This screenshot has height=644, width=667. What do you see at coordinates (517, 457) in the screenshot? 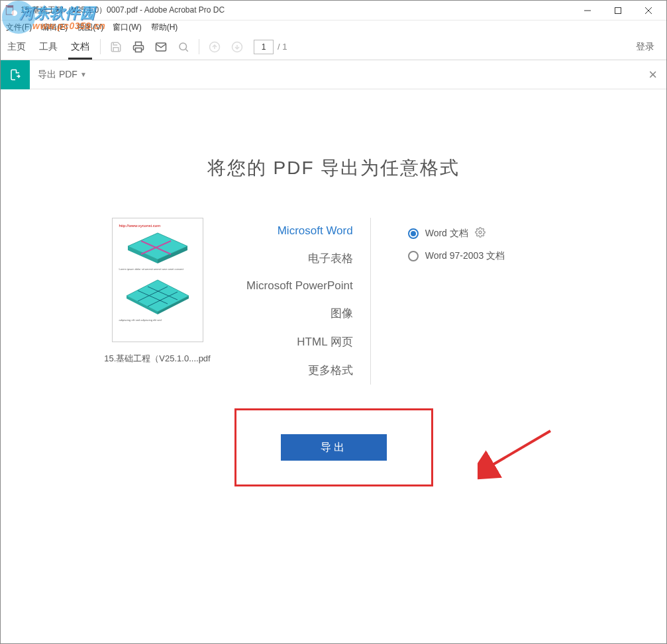
I see `annotation-arrow` at bounding box center [517, 457].